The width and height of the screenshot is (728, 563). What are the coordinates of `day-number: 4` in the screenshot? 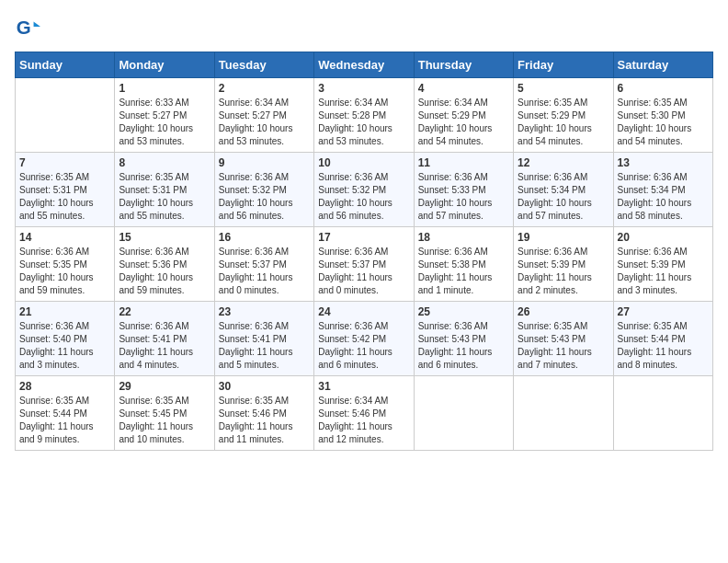 It's located at (463, 88).